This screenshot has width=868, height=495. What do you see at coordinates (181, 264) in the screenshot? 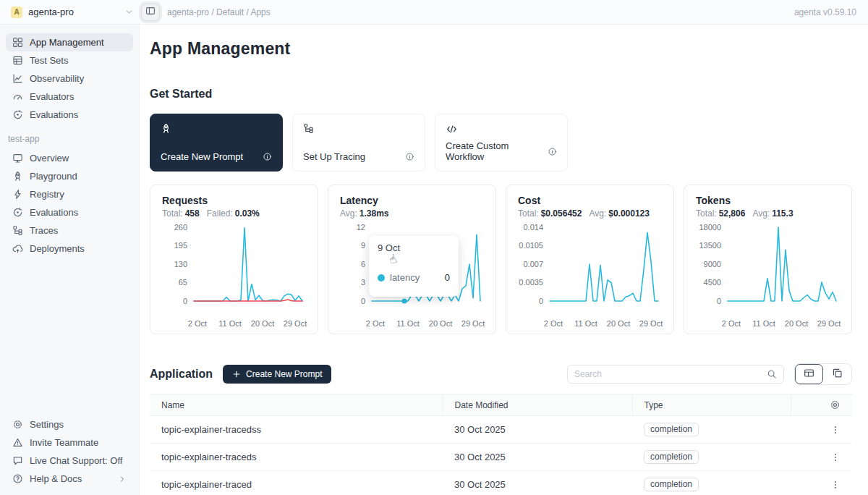
I see `svg-text: 130` at bounding box center [181, 264].